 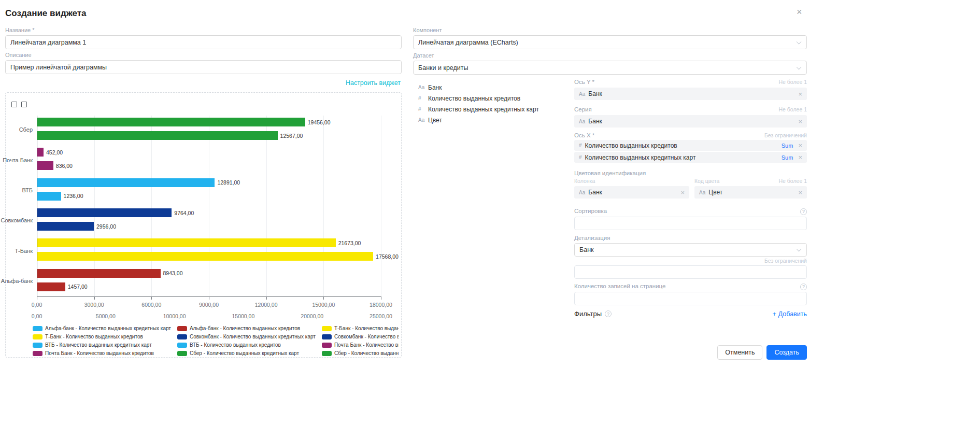 What do you see at coordinates (444, 68) in the screenshot?
I see `dataset-value: Банки и кредиты` at bounding box center [444, 68].